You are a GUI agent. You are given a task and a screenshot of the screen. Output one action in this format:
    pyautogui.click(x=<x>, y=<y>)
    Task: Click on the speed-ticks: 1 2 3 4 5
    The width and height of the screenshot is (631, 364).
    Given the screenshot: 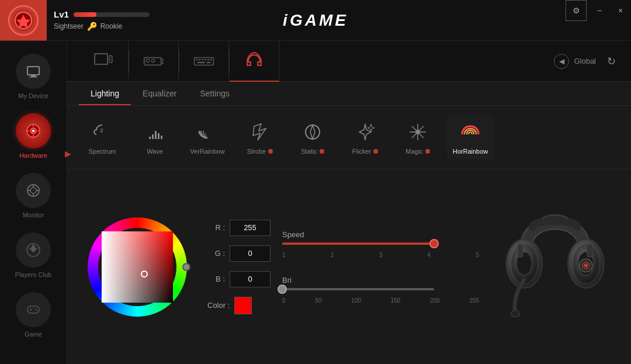 What is the action you would take?
    pyautogui.click(x=381, y=254)
    